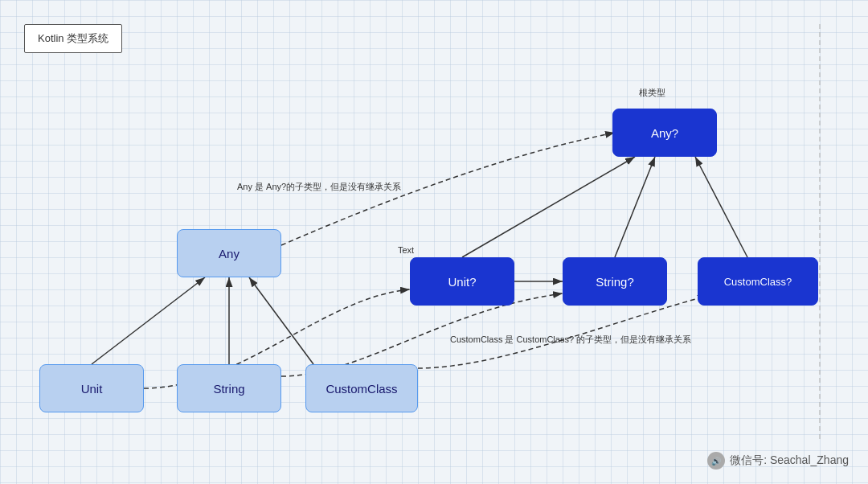 The width and height of the screenshot is (868, 484). Describe the element at coordinates (73, 39) in the screenshot. I see `diagram-title: Kotlin 类型系统` at that location.